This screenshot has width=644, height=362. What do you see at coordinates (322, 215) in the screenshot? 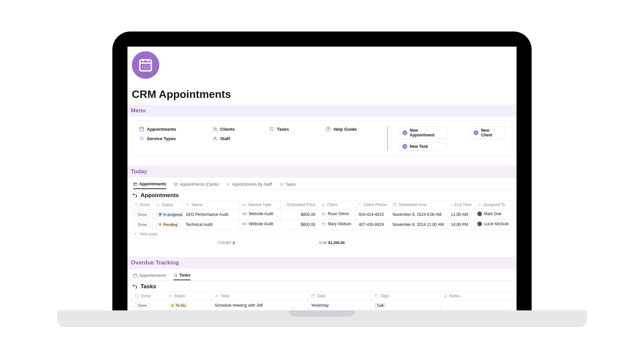
I see `table-row: DoneIn progressSEO Performance AuditWebs…` at bounding box center [322, 215].